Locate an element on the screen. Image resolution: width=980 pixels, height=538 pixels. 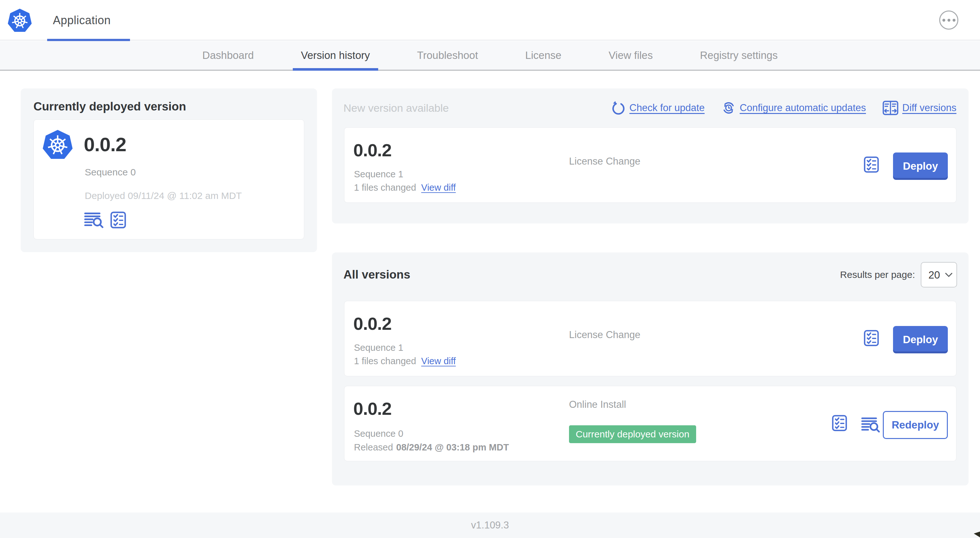
redeploy-button: Redeploy is located at coordinates (915, 425).